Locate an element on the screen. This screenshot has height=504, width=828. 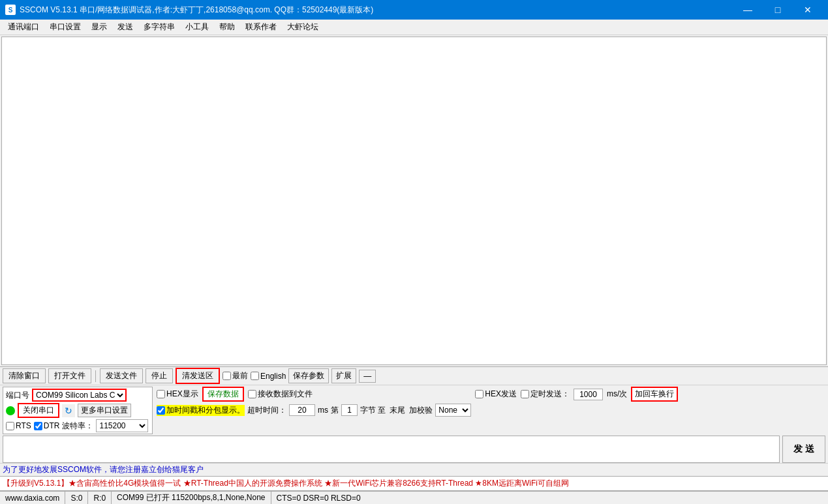
hex-display-checkbox is located at coordinates (161, 394).